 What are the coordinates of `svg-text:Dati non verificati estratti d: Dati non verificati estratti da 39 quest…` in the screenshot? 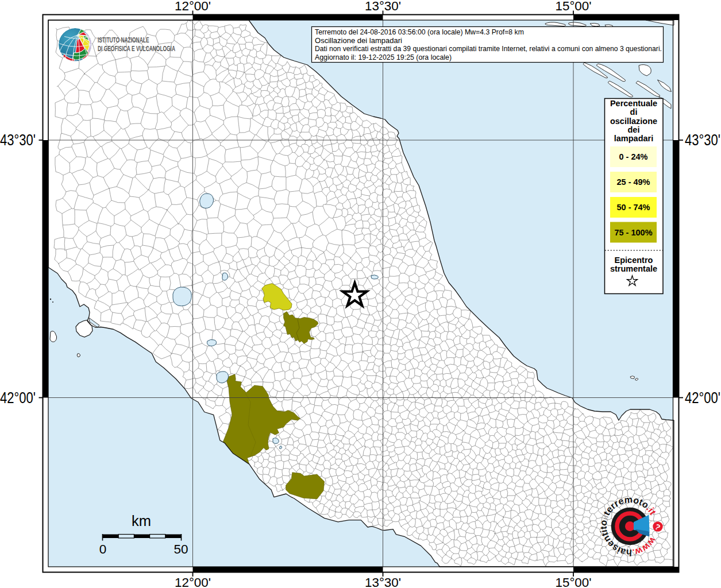 It's located at (488, 48).